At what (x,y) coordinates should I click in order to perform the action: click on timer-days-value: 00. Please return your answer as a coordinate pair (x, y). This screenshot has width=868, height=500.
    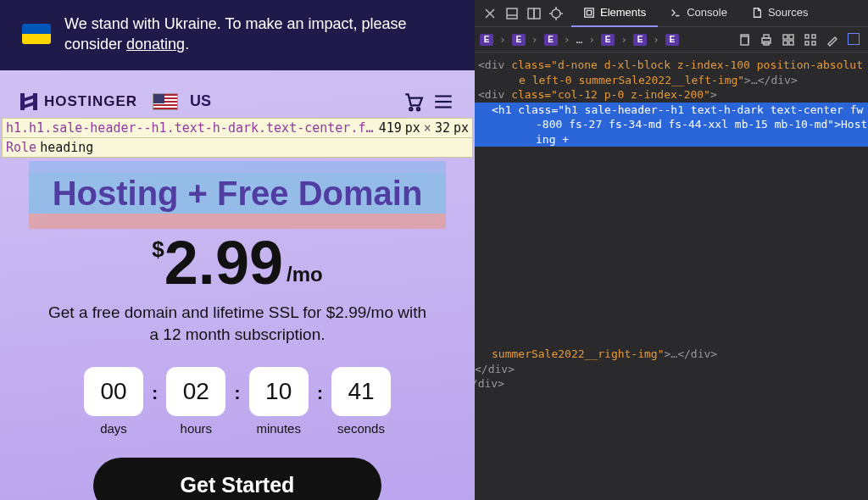
    Looking at the image, I should click on (114, 392).